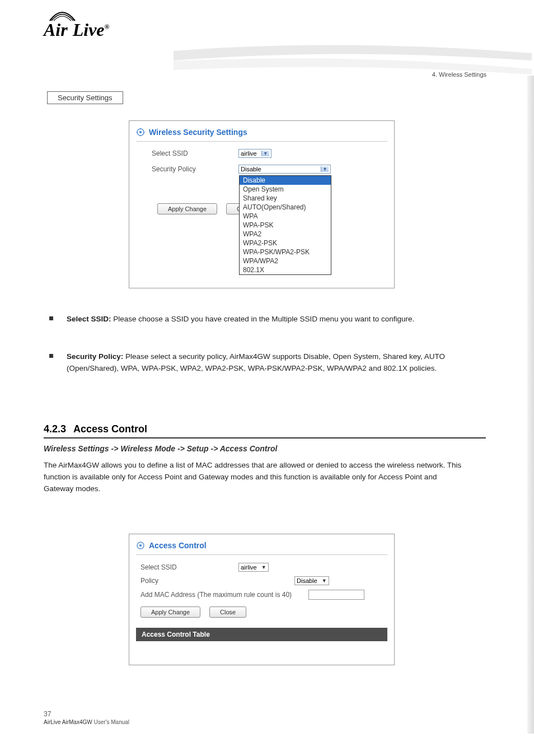 The image size is (534, 756). I want to click on option-wpa: WPA, so click(285, 216).